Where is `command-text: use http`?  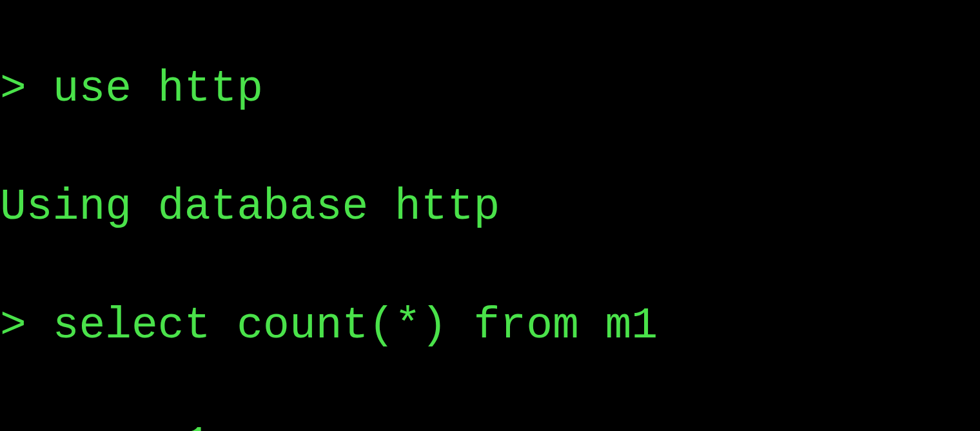 command-text: use http is located at coordinates (158, 89).